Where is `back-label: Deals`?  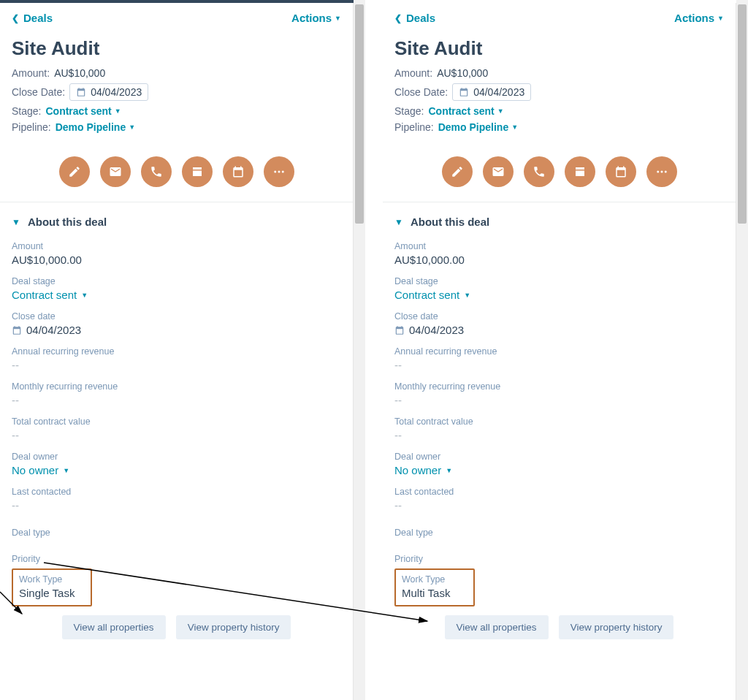 back-label: Deals is located at coordinates (421, 18).